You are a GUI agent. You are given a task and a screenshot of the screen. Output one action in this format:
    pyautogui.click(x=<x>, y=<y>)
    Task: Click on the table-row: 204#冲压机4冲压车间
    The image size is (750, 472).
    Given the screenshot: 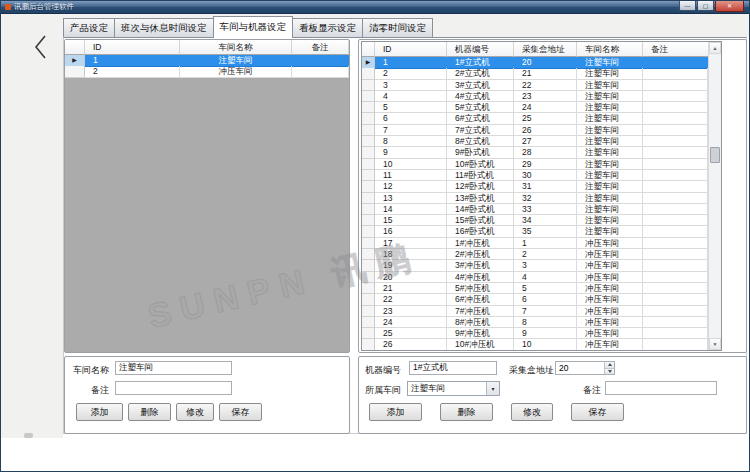 What is the action you would take?
    pyautogui.click(x=535, y=278)
    